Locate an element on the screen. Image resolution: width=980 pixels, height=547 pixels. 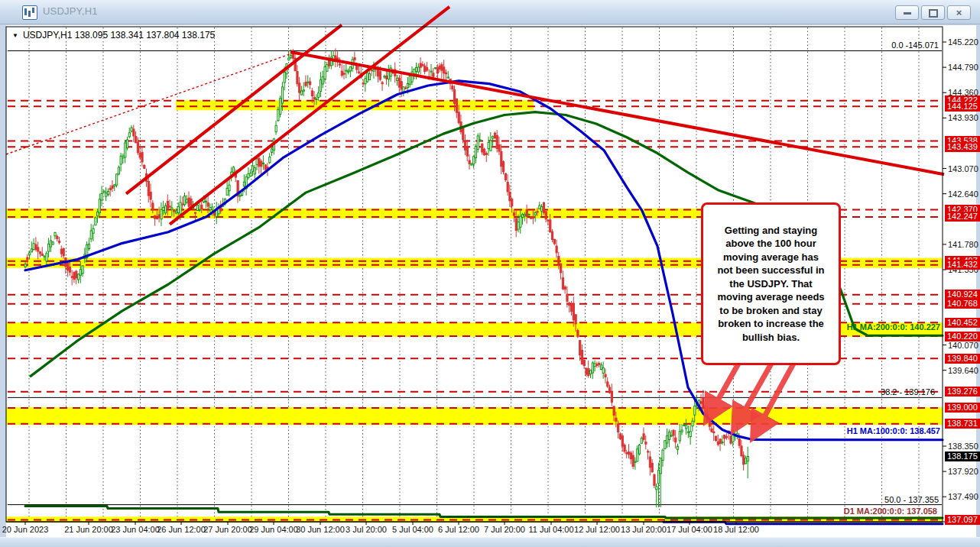
price-axis-tick: 143.930 is located at coordinates (963, 118).